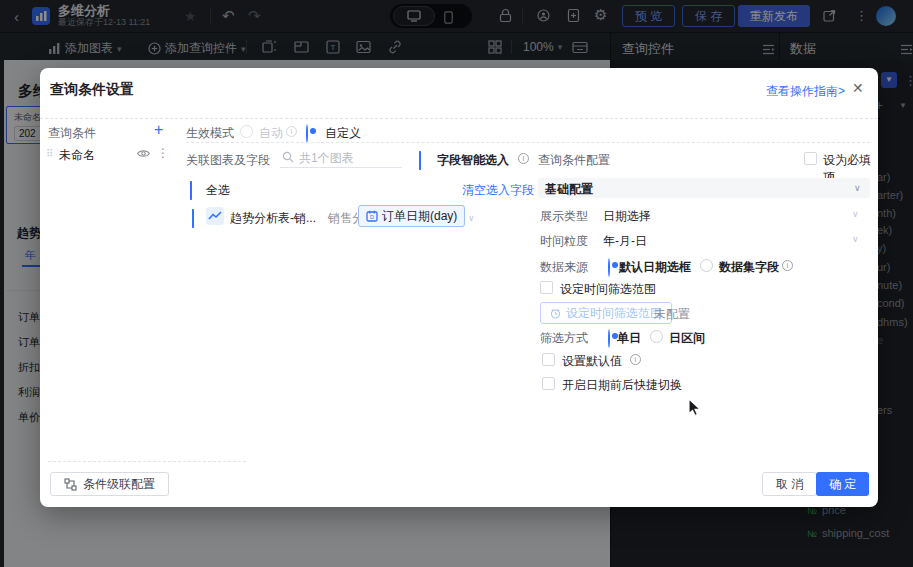  I want to click on source-default-label: 默认日期选框, so click(655, 268).